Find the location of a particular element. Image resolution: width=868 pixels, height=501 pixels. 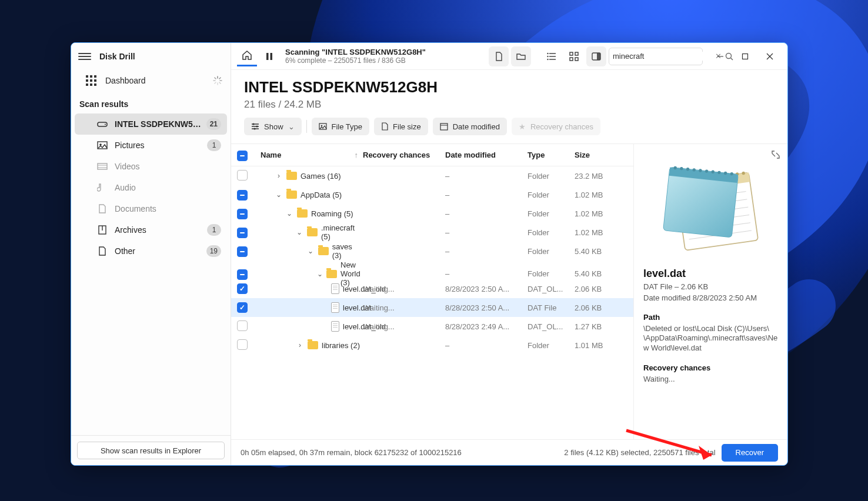

file-size-label: File size is located at coordinates (407, 127).